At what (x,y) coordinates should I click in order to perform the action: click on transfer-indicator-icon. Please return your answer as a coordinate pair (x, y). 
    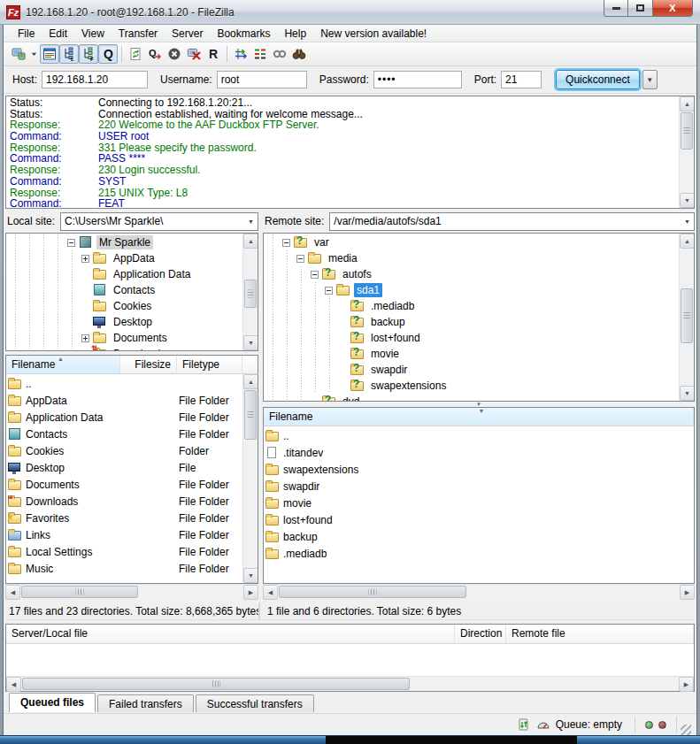
    Looking at the image, I should click on (524, 725).